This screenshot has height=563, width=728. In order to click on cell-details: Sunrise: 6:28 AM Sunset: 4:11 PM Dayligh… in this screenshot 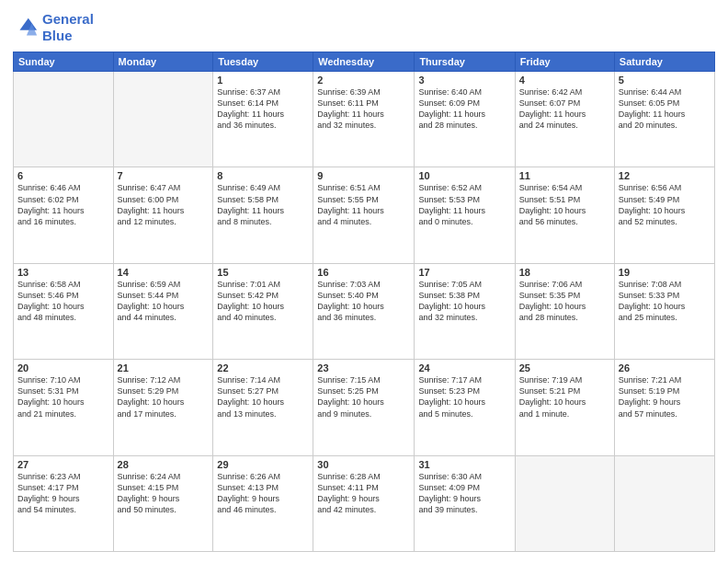, I will do `click(364, 493)`.